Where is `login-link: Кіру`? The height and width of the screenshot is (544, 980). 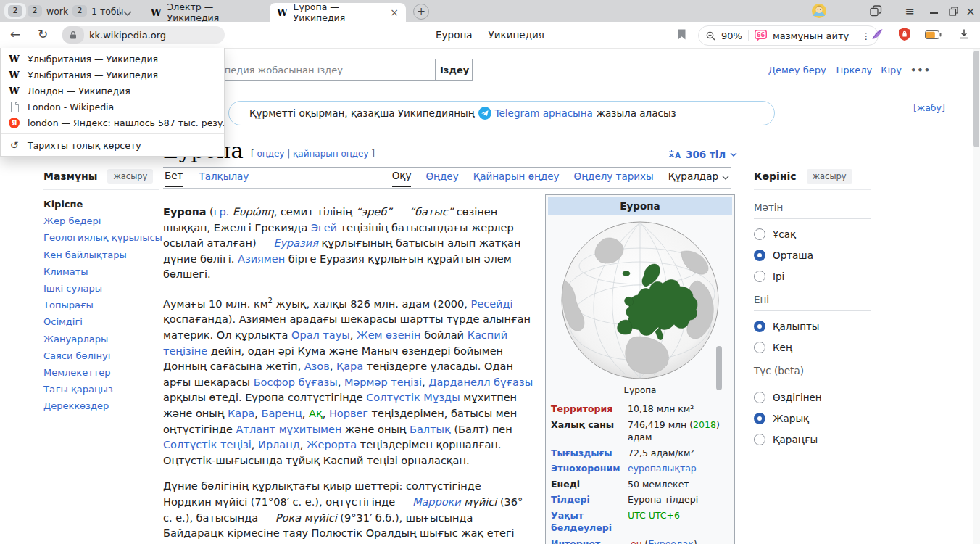
login-link: Кіру is located at coordinates (892, 70).